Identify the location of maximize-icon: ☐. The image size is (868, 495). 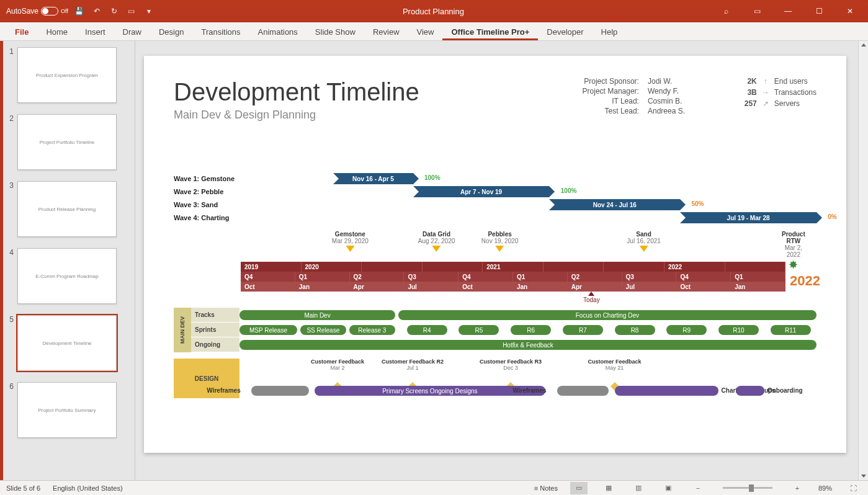
(819, 11).